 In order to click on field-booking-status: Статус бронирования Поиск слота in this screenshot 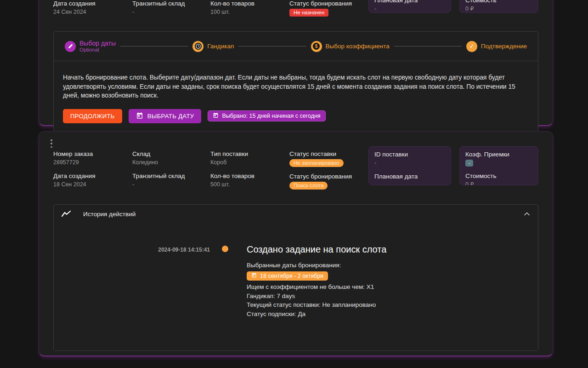, I will do `click(329, 181)`.